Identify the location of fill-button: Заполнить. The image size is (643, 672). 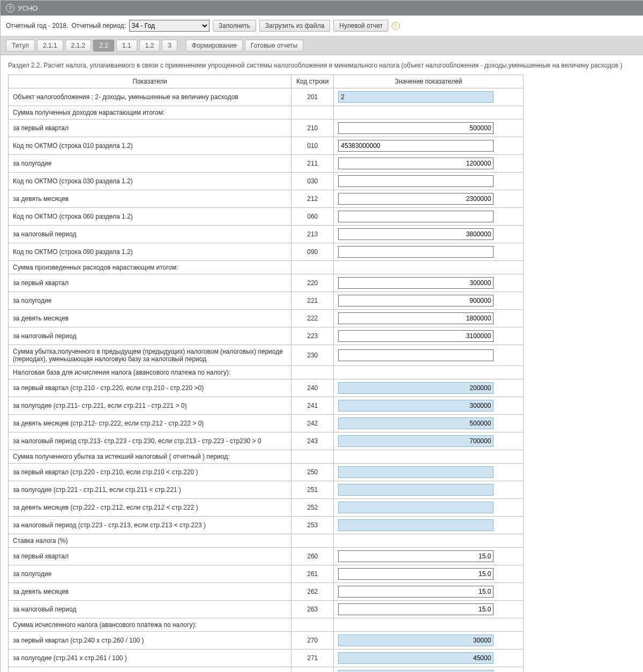
(235, 26).